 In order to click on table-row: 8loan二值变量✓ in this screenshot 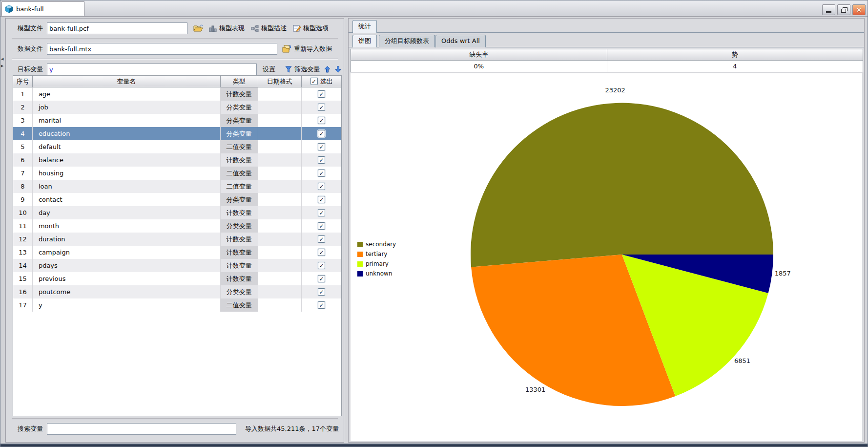, I will do `click(177, 187)`.